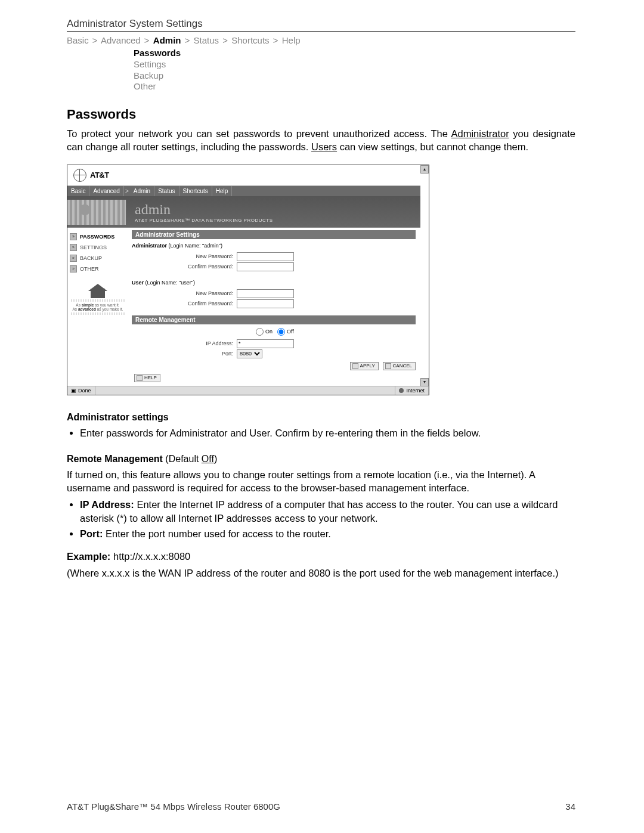  Describe the element at coordinates (260, 332) in the screenshot. I see `remote-on-radio` at that location.